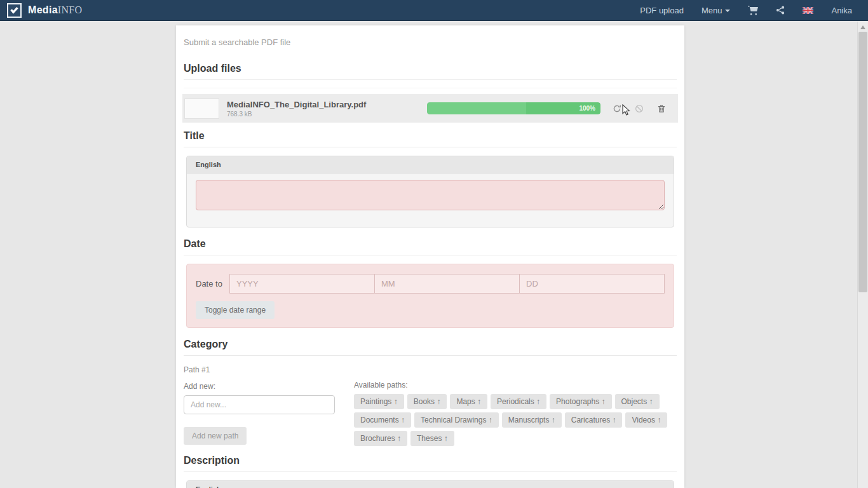 This screenshot has width=868, height=488. Describe the element at coordinates (447, 283) in the screenshot. I see `date-month-input` at that location.